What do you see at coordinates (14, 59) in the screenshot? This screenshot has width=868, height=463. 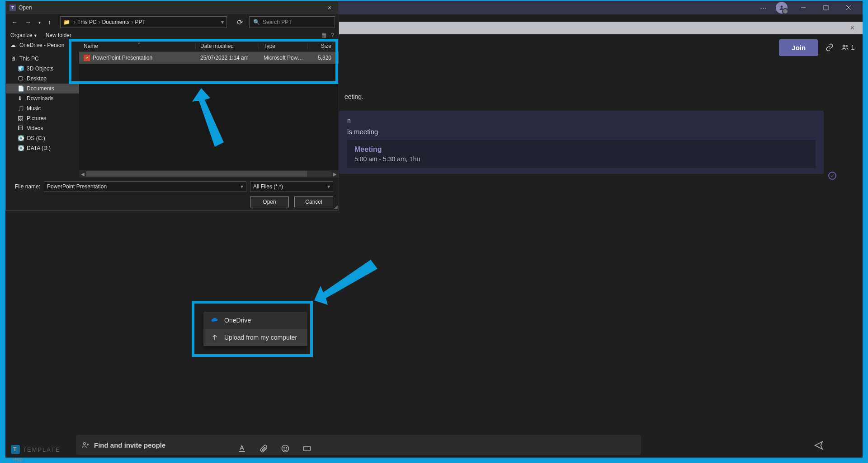 I see `pc-icon: 🖥` at bounding box center [14, 59].